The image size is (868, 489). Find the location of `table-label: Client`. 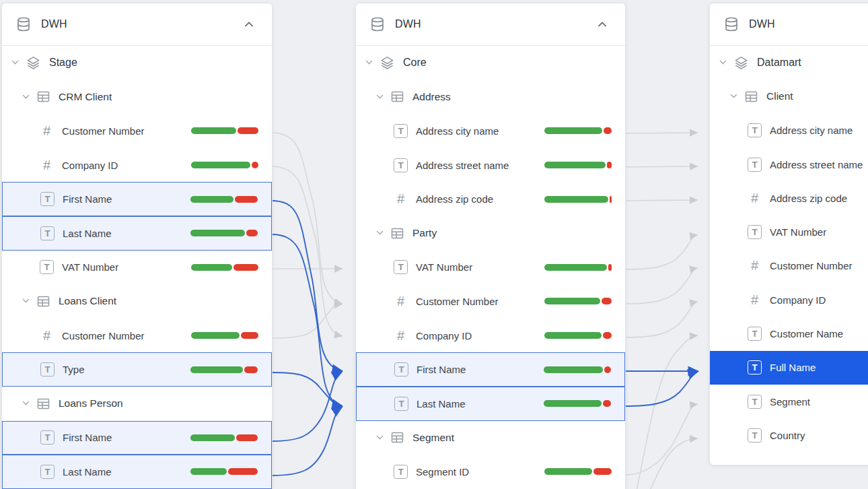

table-label: Client is located at coordinates (780, 96).